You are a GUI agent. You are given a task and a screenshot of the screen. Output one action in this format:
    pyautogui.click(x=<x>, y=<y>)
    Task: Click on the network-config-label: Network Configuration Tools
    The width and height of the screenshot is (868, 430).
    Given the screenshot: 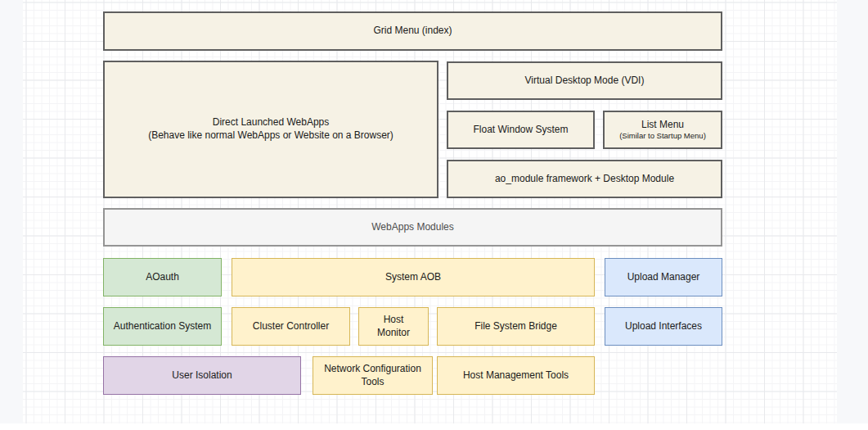 What is the action you would take?
    pyautogui.click(x=373, y=375)
    